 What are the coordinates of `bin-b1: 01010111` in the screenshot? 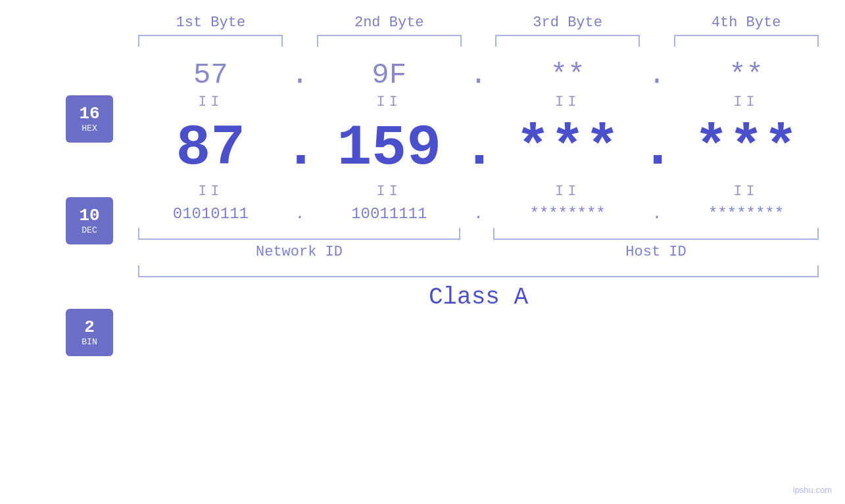 It's located at (210, 214).